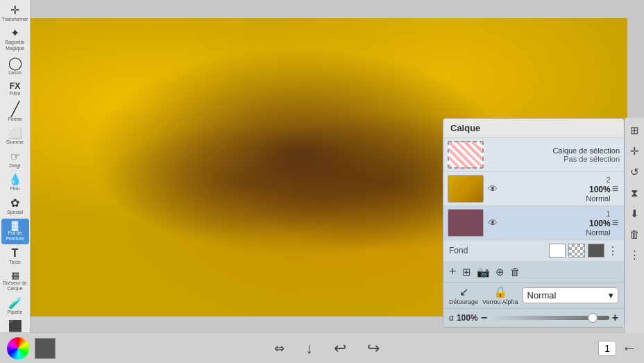 This screenshot has height=363, width=644. Describe the element at coordinates (500, 296) in the screenshot. I see `verrou-alpha-button: 🔒 Verrou Alpha` at that location.